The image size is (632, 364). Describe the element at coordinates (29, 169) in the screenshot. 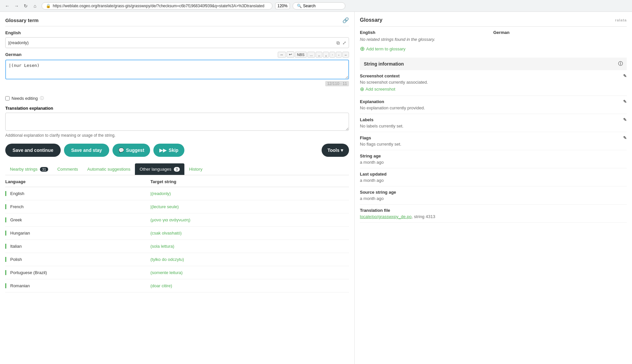

I see `tab-nearby-strings: Nearby strings 31` at that location.